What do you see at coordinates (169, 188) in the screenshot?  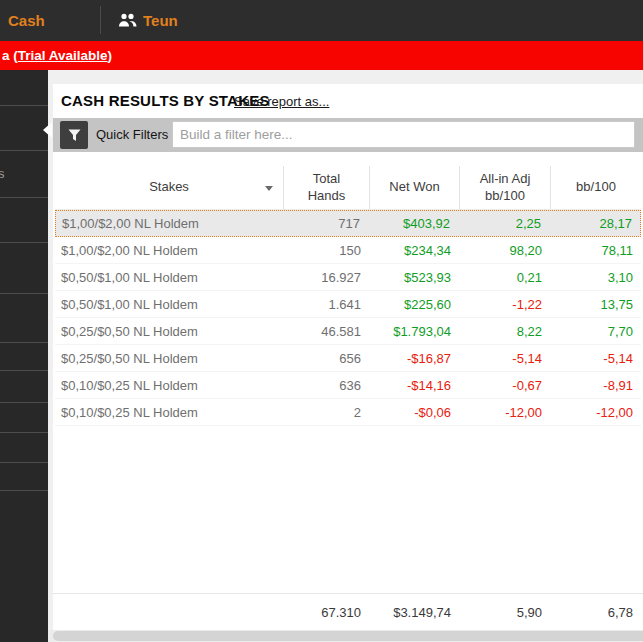 I see `column-header-stakes: Stakes` at bounding box center [169, 188].